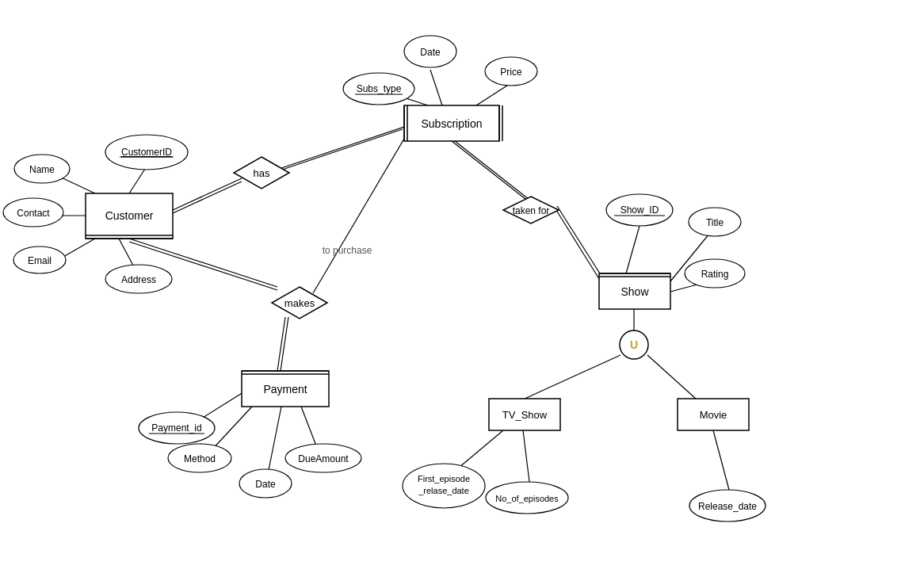 The width and height of the screenshot is (924, 577). I want to click on name-attr: Name, so click(42, 170).